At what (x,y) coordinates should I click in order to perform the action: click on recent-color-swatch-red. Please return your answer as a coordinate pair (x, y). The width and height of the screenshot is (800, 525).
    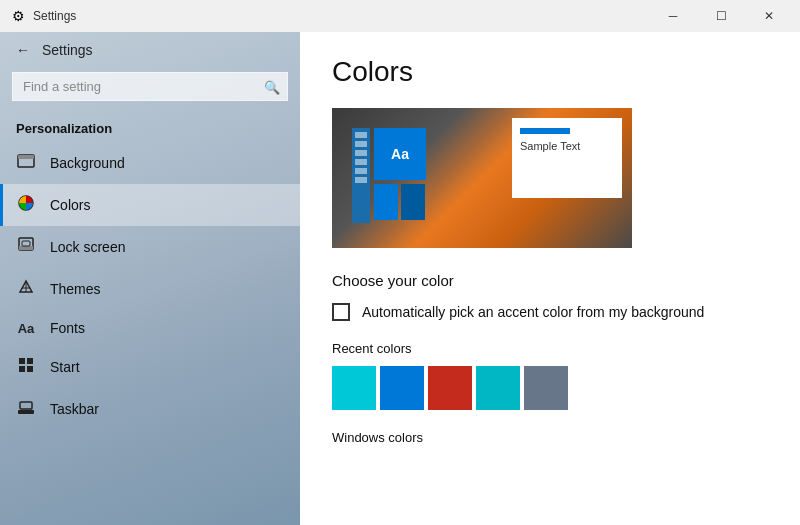
    Looking at the image, I should click on (450, 388).